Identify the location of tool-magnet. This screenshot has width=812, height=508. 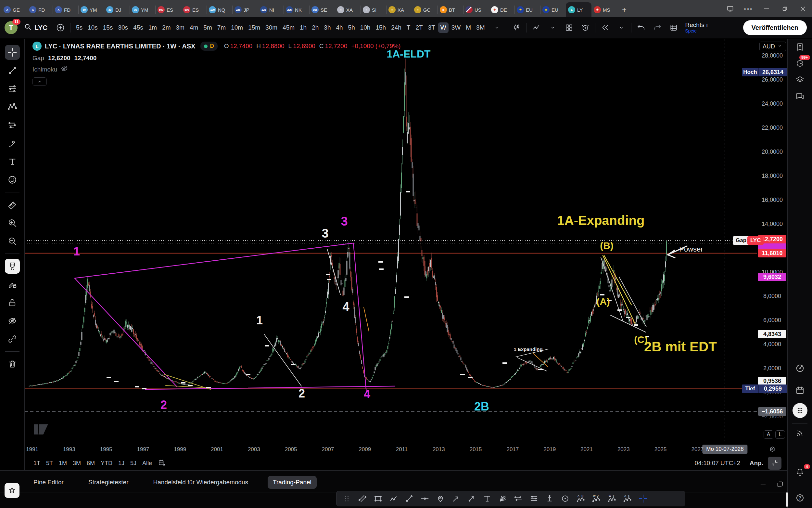
(12, 266).